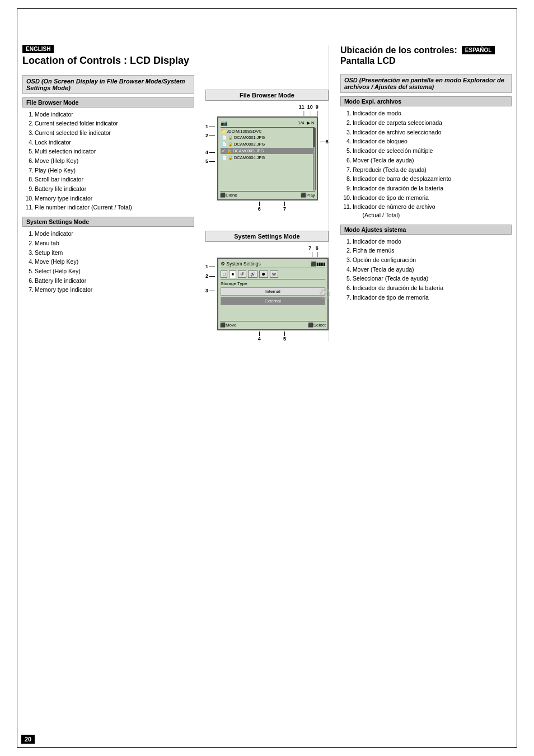  I want to click on list-item: 11.Indicador de número de archivo (Actua…, so click(426, 211).